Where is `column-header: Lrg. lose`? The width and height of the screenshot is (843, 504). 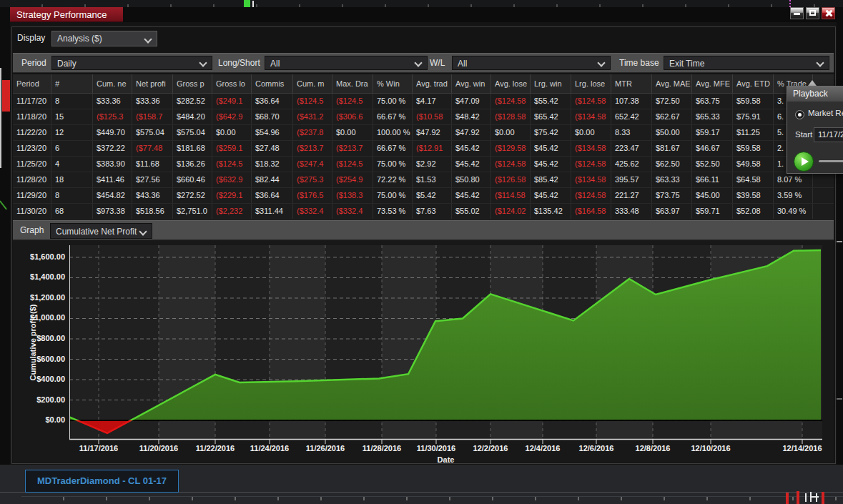 column-header: Lrg. lose is located at coordinates (591, 84).